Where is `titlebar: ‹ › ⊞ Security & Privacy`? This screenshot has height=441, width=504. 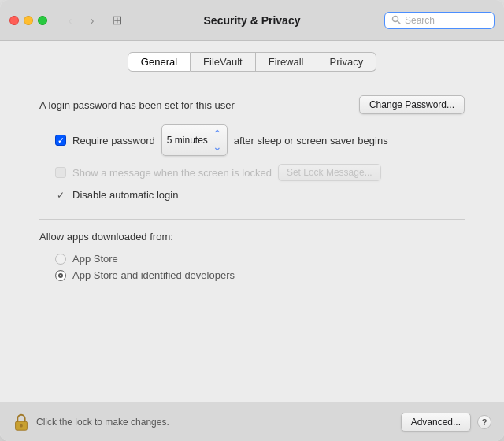
titlebar: ‹ › ⊞ Security & Privacy is located at coordinates (252, 20).